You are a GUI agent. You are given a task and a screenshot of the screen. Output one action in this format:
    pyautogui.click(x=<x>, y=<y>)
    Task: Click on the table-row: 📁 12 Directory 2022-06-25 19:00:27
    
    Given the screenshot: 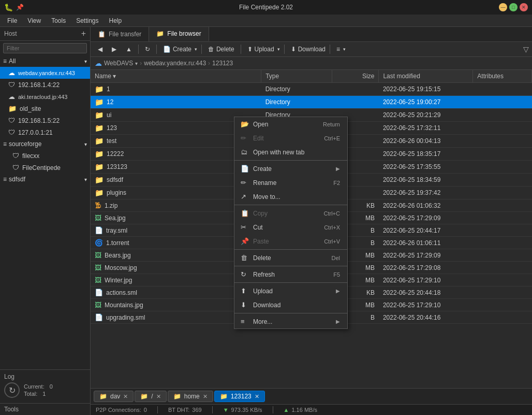 What is the action you would take?
    pyautogui.click(x=312, y=103)
    